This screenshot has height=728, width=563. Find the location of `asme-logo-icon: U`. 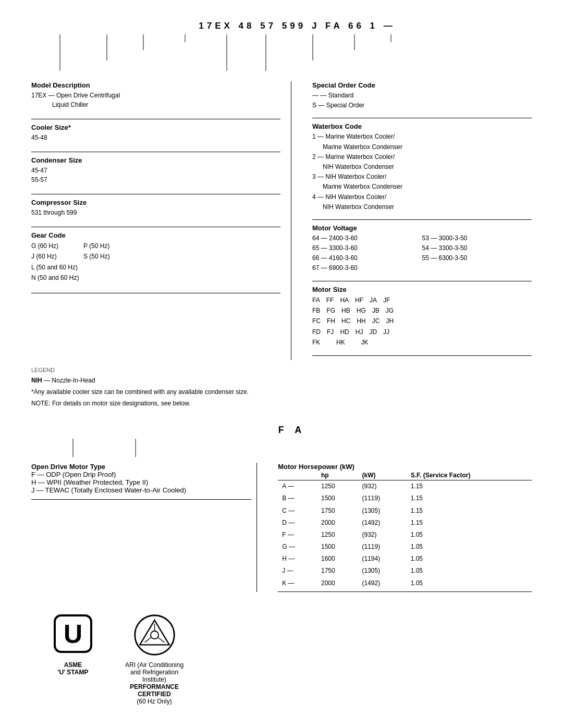

asme-logo-icon: U is located at coordinates (73, 635).